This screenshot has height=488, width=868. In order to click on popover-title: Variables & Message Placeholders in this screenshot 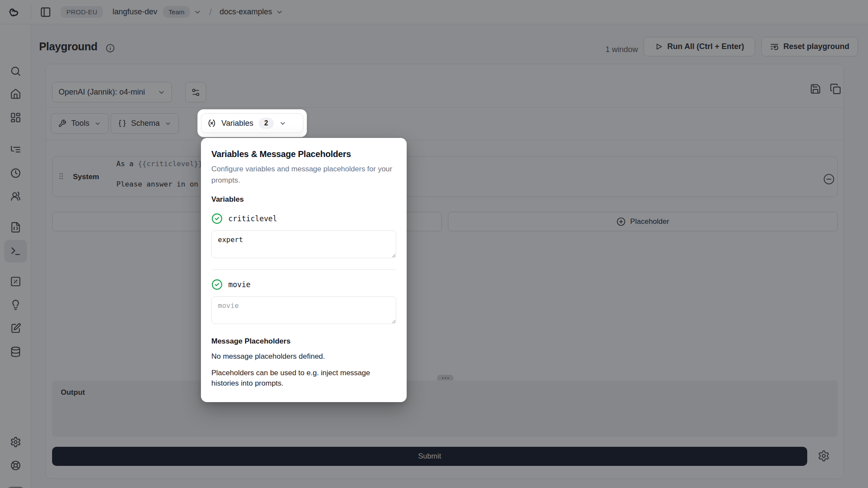, I will do `click(304, 154)`.